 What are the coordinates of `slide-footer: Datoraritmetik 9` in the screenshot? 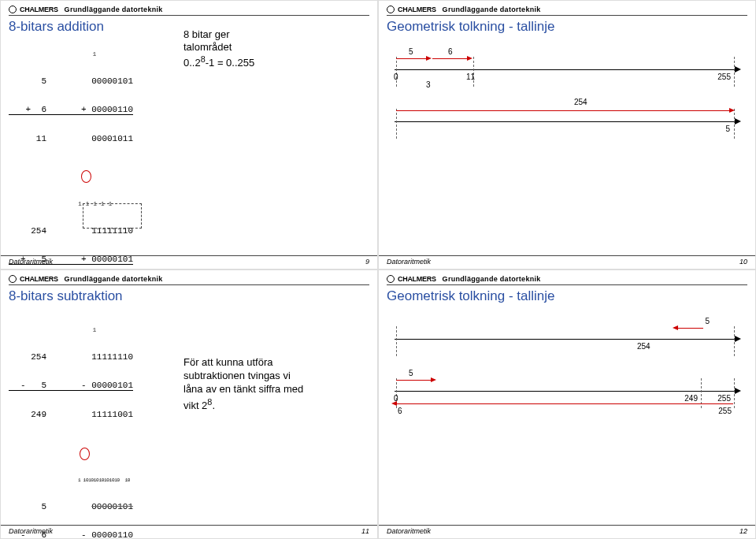 It's located at (189, 260).